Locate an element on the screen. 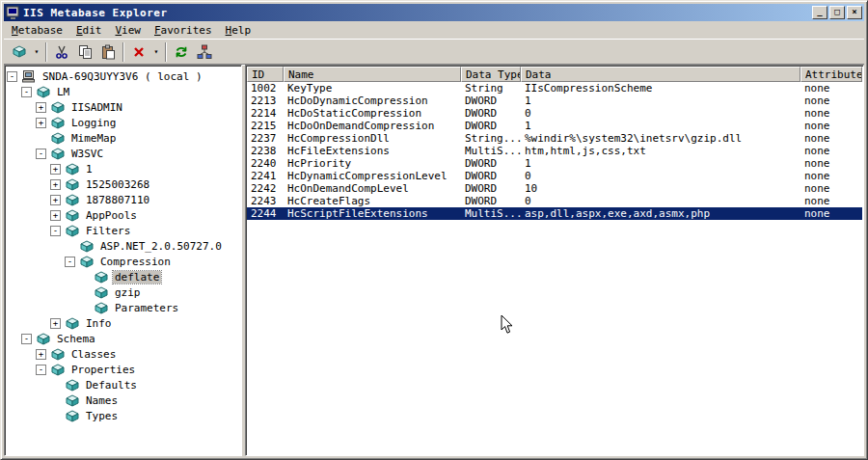 Image resolution: width=868 pixels, height=460 pixels. menu-edit: Edit is located at coordinates (89, 31).